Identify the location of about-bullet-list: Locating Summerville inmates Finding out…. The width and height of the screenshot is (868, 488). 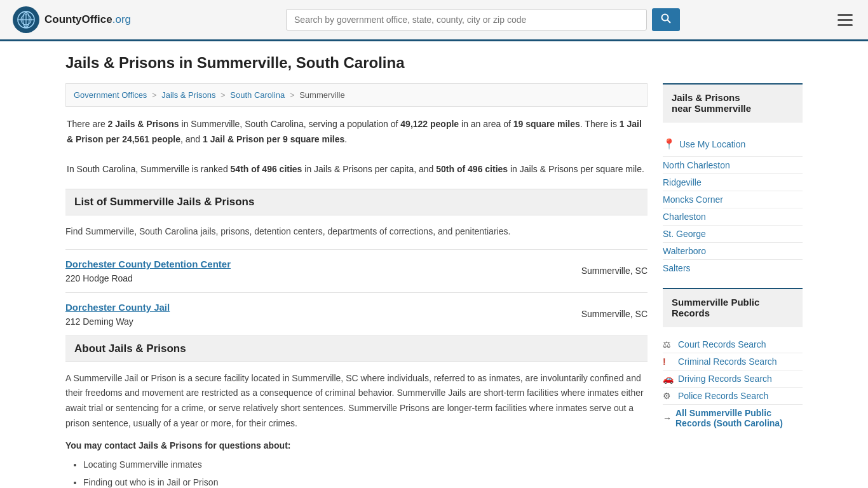
(356, 471).